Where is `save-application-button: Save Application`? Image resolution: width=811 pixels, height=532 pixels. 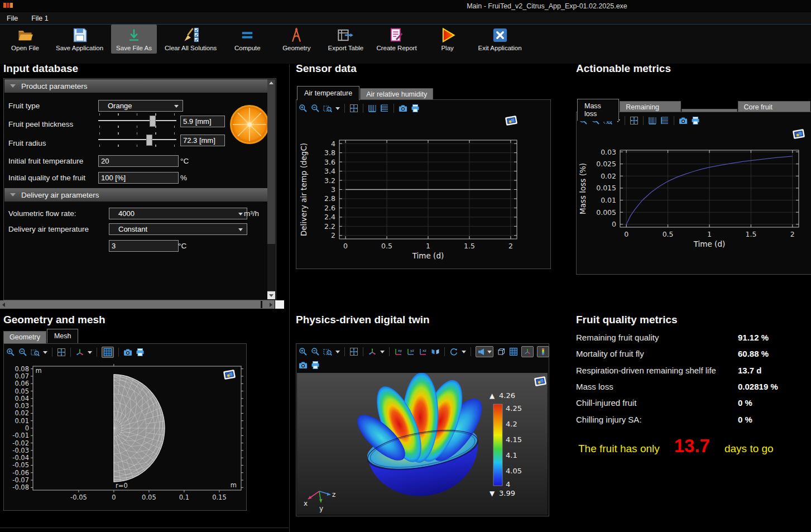 save-application-button: Save Application is located at coordinates (79, 39).